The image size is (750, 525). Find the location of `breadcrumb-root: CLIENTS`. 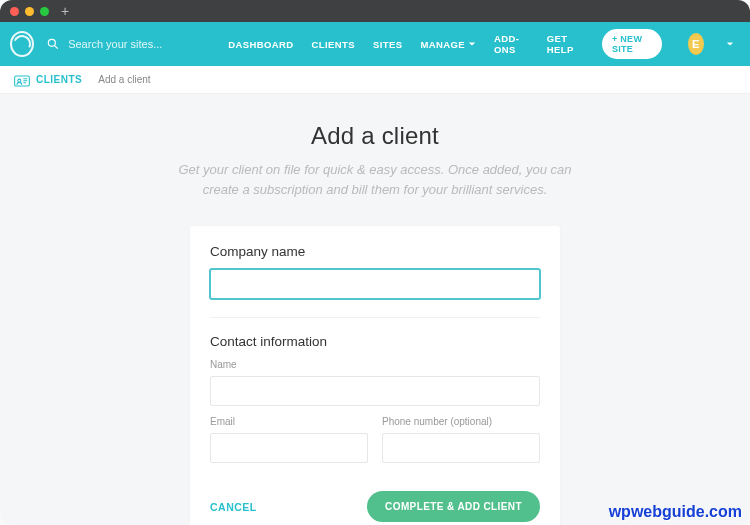

breadcrumb-root: CLIENTS is located at coordinates (48, 80).